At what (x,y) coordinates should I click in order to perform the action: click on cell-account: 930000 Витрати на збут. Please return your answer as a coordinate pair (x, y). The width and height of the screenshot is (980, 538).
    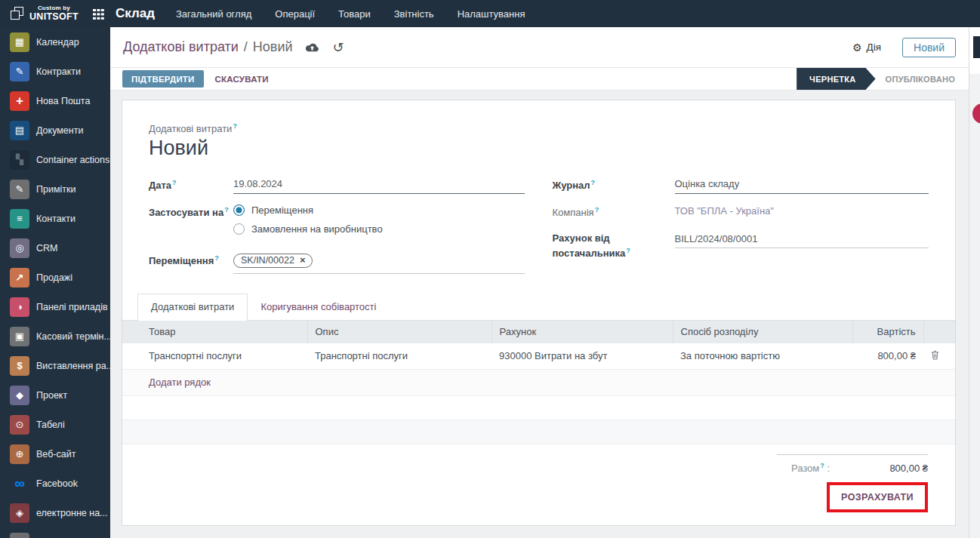
    Looking at the image, I should click on (582, 356).